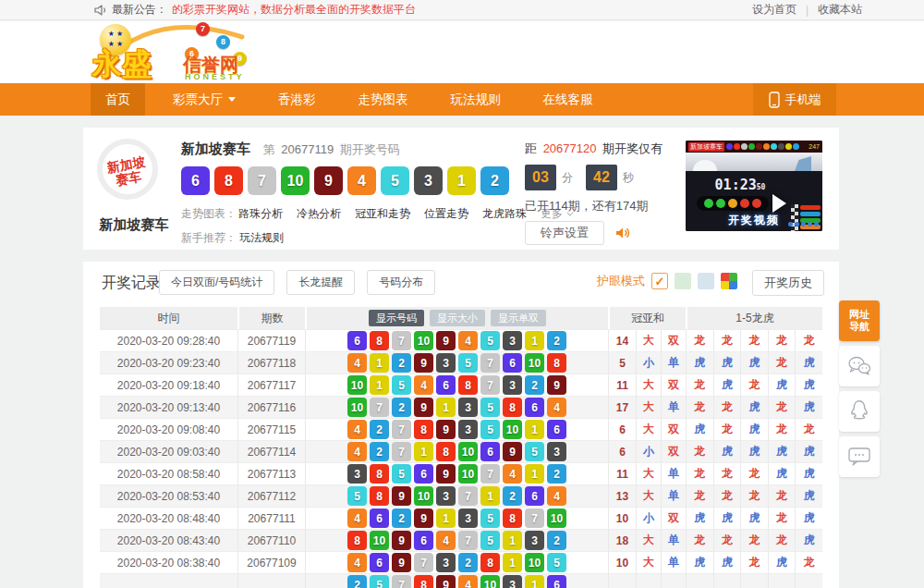  I want to click on nav-item: 首页, so click(118, 100).